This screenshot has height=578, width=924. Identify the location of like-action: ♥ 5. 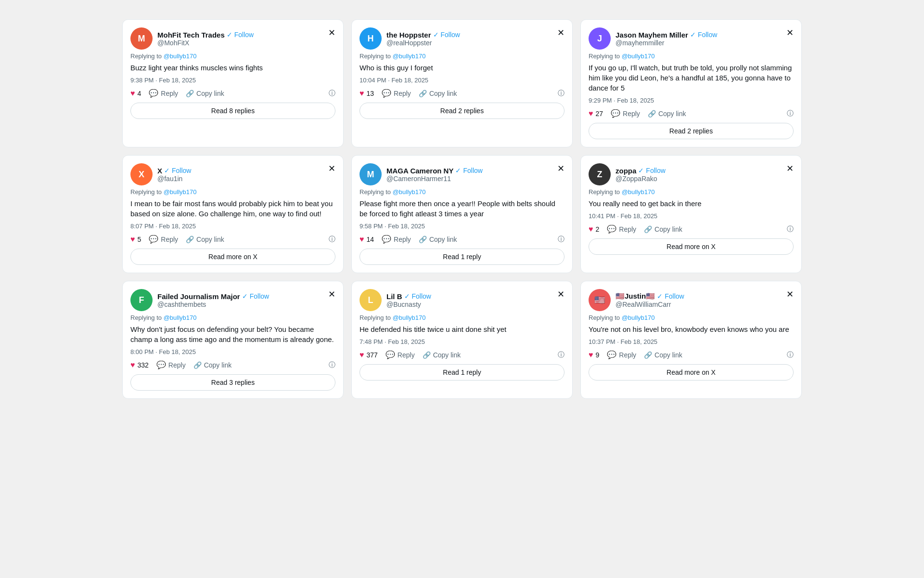
(136, 239).